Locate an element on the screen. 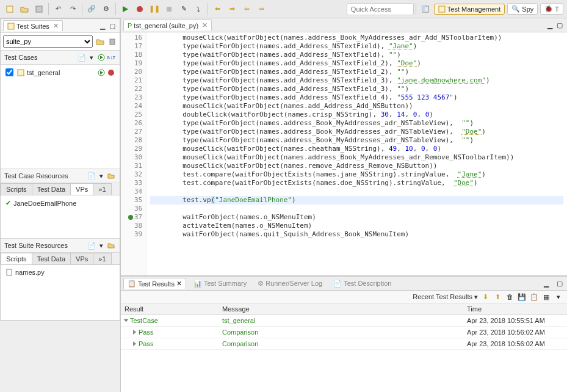 The width and height of the screenshot is (567, 392). results-icon: 📋 is located at coordinates (132, 283).